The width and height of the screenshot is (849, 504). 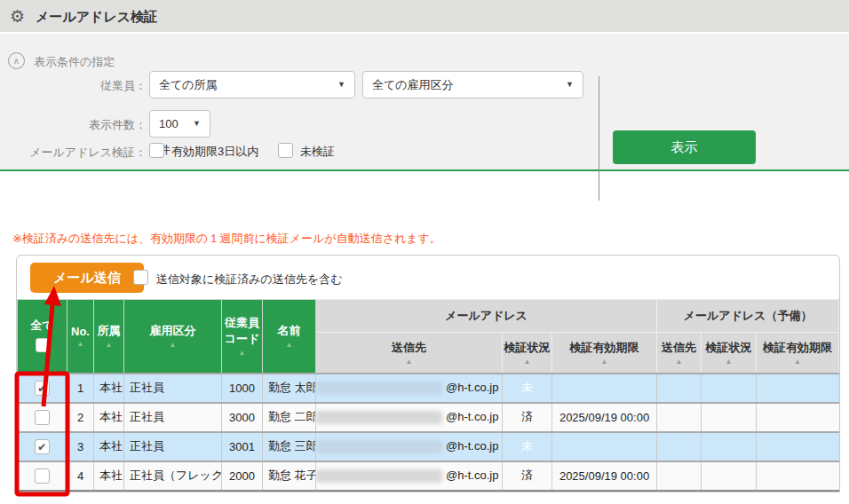 I want to click on cell-name: 勤怠 三郎, so click(x=290, y=447).